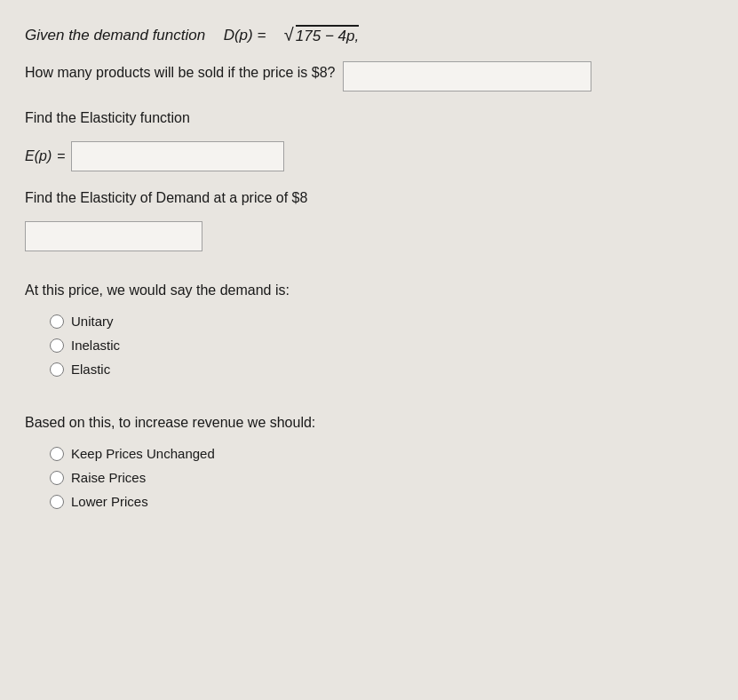 This screenshot has width=738, height=700. I want to click on function-row: Given the demand function D(p) = √ 175 −…, so click(366, 36).